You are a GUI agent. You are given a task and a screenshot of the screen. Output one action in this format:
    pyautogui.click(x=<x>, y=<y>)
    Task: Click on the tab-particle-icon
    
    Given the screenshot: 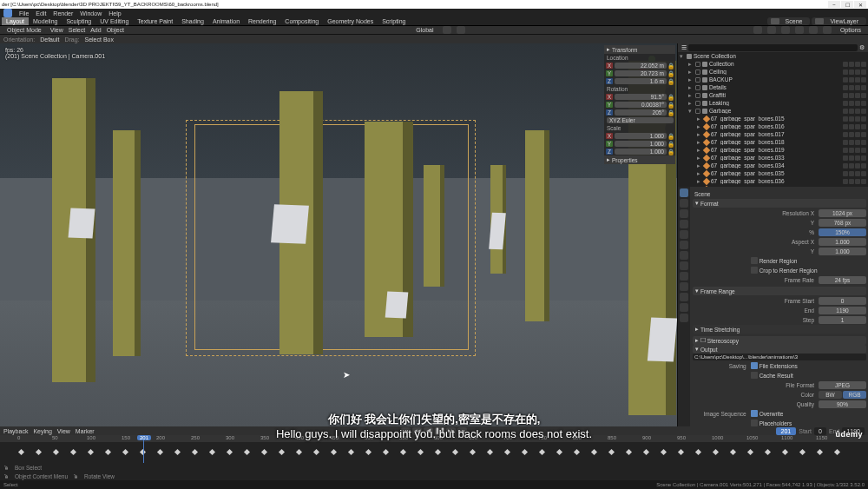 What is the action you would take?
    pyautogui.click(x=684, y=266)
    